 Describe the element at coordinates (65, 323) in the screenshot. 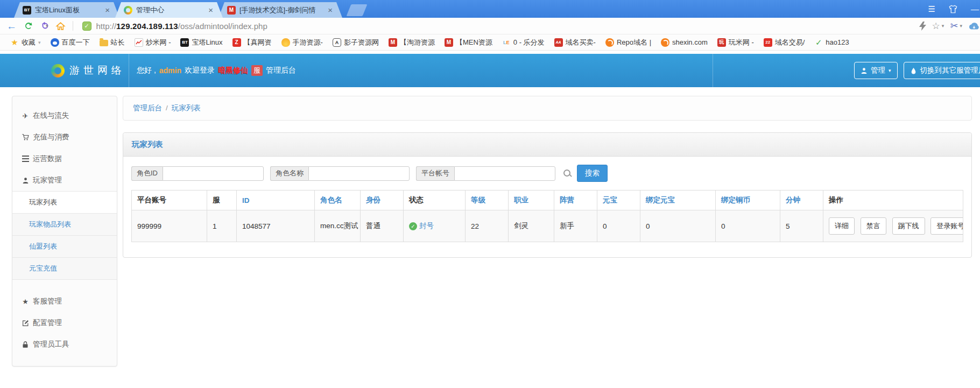

I see `sidebar-item-config-management: 配置管理` at that location.